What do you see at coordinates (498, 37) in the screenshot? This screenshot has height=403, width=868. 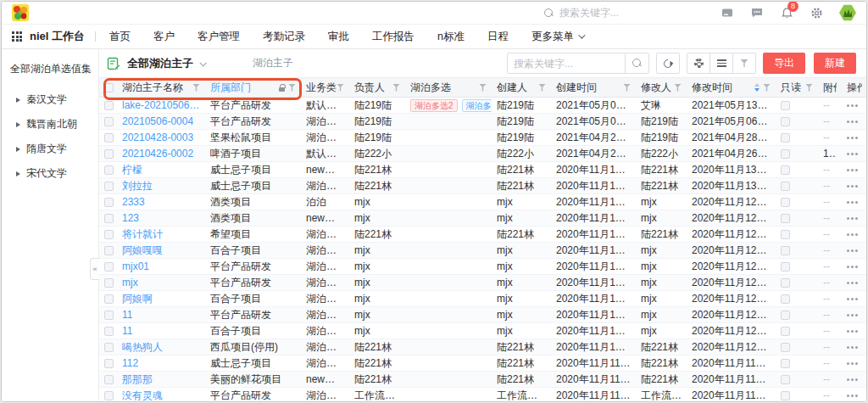 I see `nav-item-7: 日程` at bounding box center [498, 37].